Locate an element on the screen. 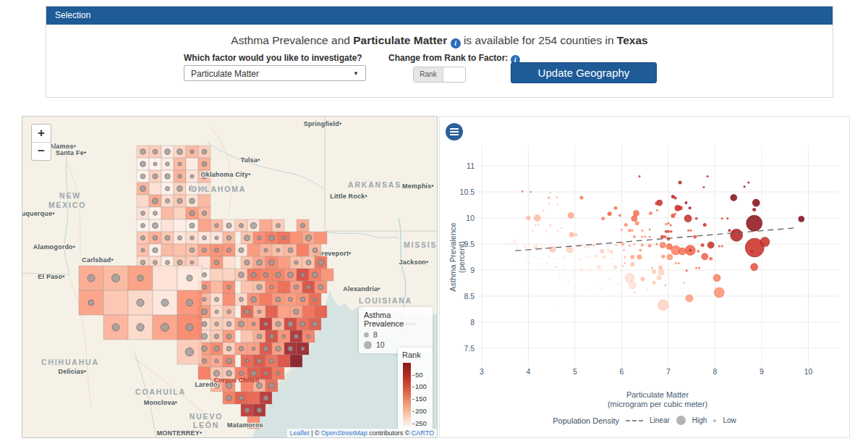 Image resolution: width=868 pixels, height=441 pixels. high-density-icon is located at coordinates (681, 420).